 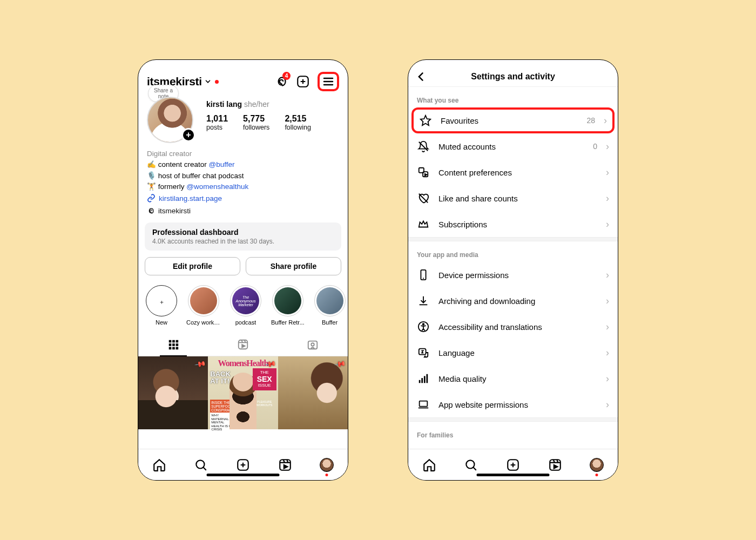 I want to click on row-favourites: Favourites 28 ›, so click(x=513, y=120).